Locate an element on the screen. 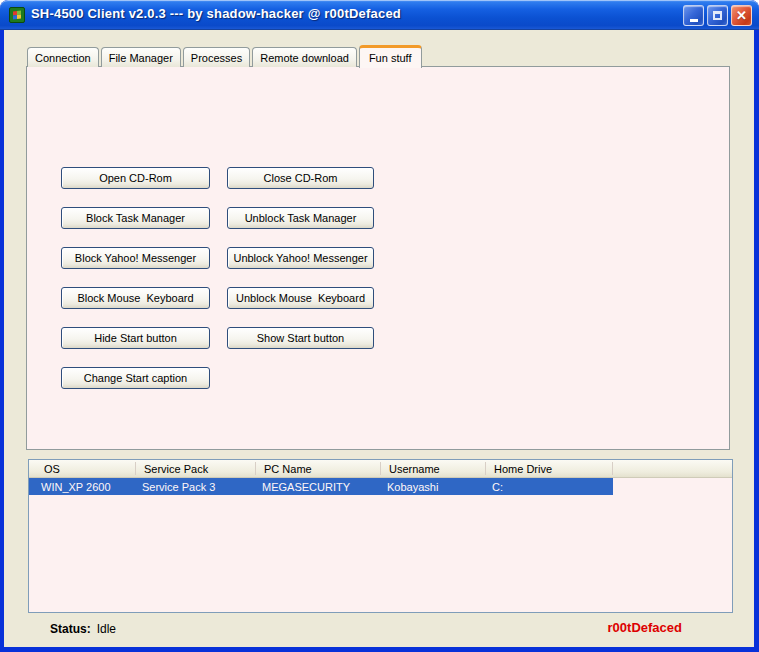  app-icon is located at coordinates (17, 15).